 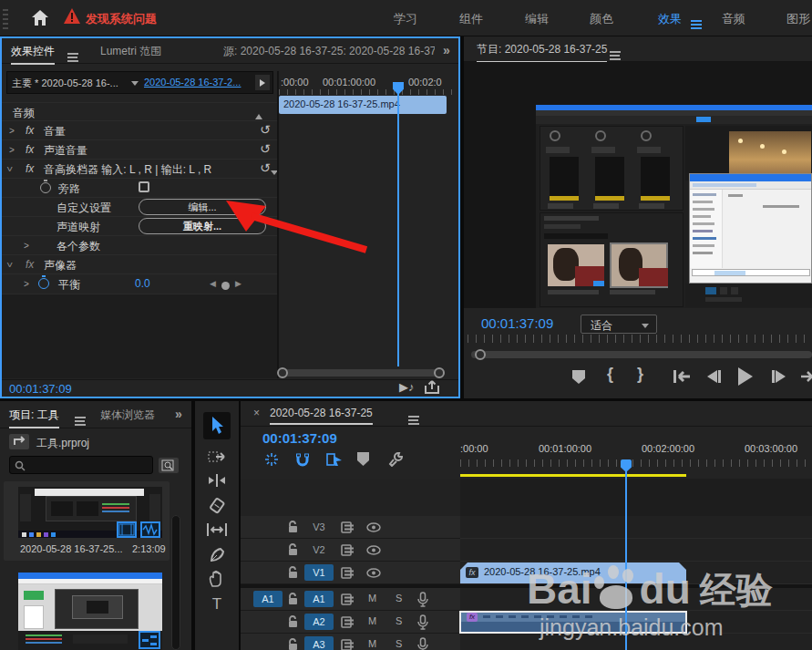 What do you see at coordinates (303, 459) in the screenshot?
I see `snap-magnet-icon` at bounding box center [303, 459].